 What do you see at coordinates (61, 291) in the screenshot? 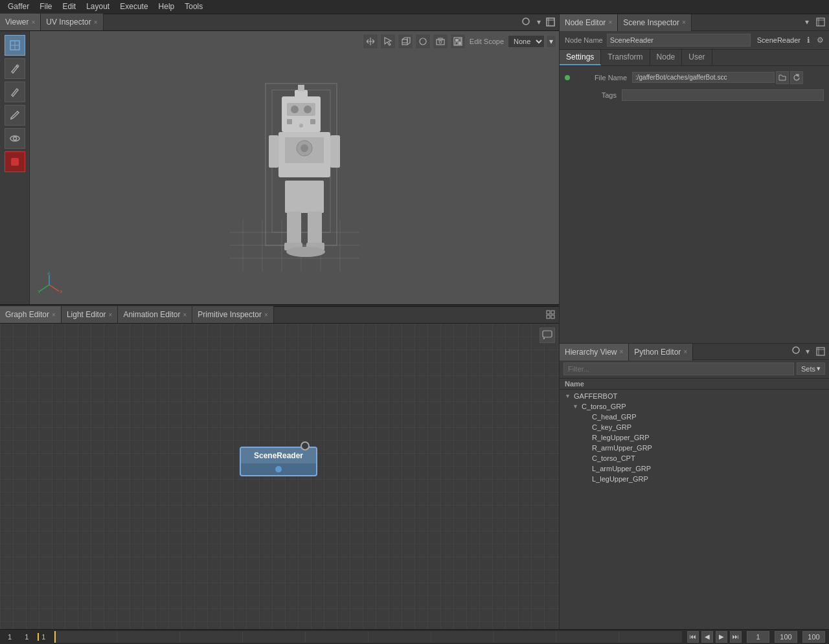
I see `svg-text: X` at bounding box center [61, 291].